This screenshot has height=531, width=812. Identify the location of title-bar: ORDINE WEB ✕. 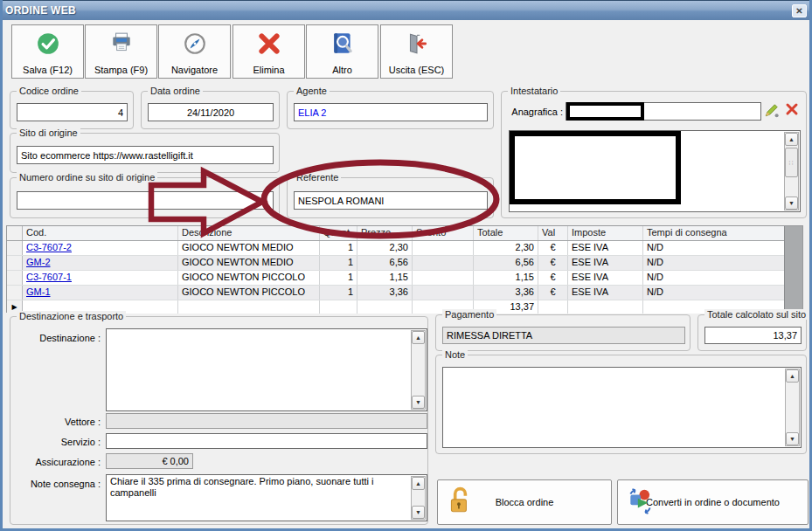
(406, 10).